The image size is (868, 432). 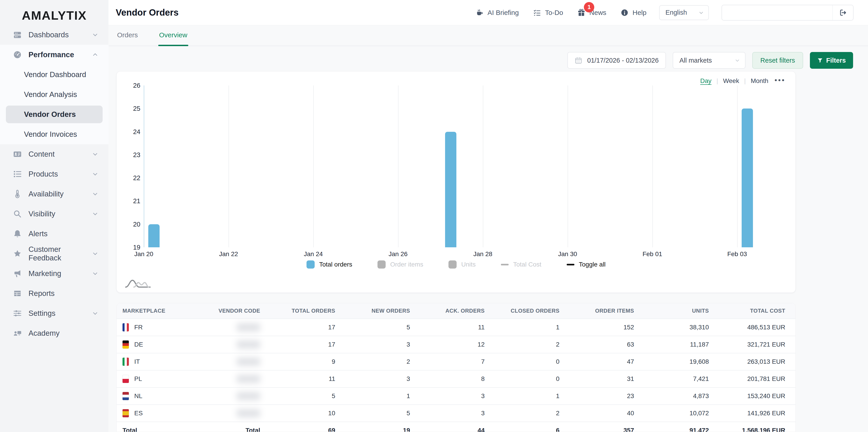 I want to click on sidebar-item-performance: Performance, so click(x=54, y=55).